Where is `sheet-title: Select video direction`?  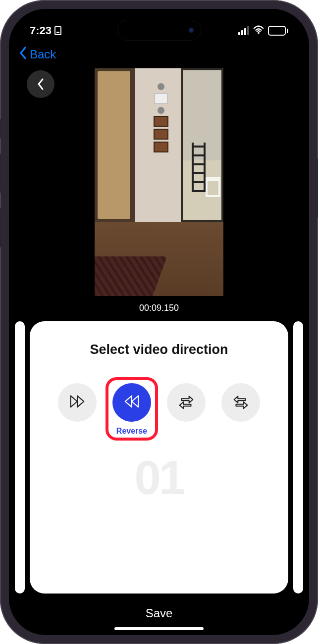
sheet-title: Select video direction is located at coordinates (159, 349).